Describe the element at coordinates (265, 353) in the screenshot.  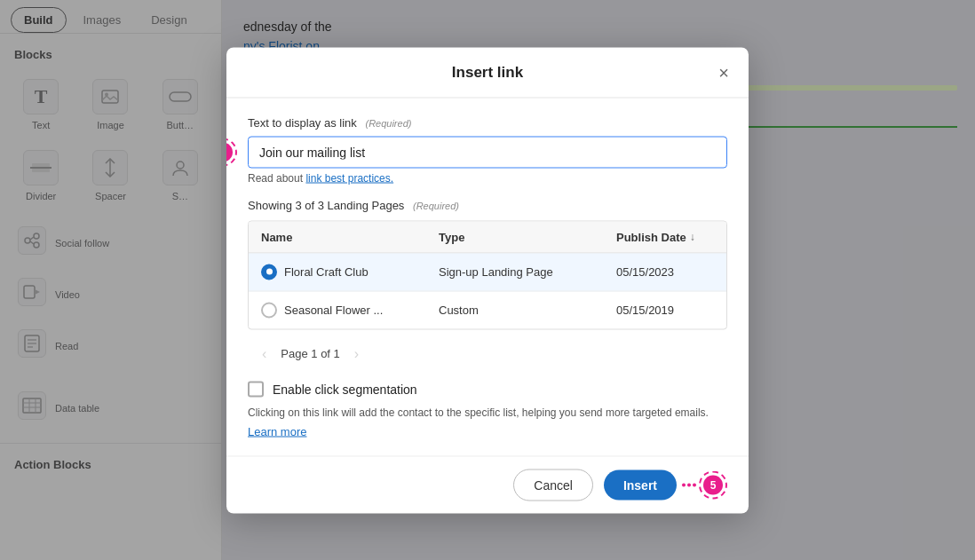
I see `prev-page-button: ‹` at that location.